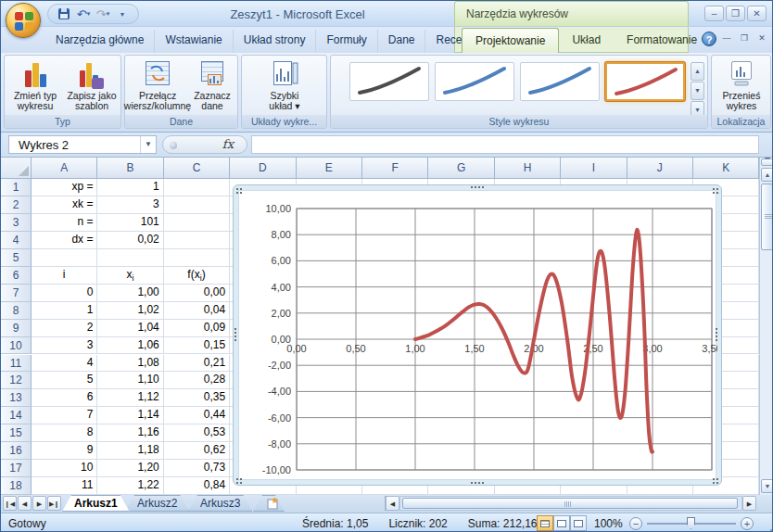 The width and height of the screenshot is (773, 532). I want to click on contextual-tab-3: Formatowanie, so click(662, 41).